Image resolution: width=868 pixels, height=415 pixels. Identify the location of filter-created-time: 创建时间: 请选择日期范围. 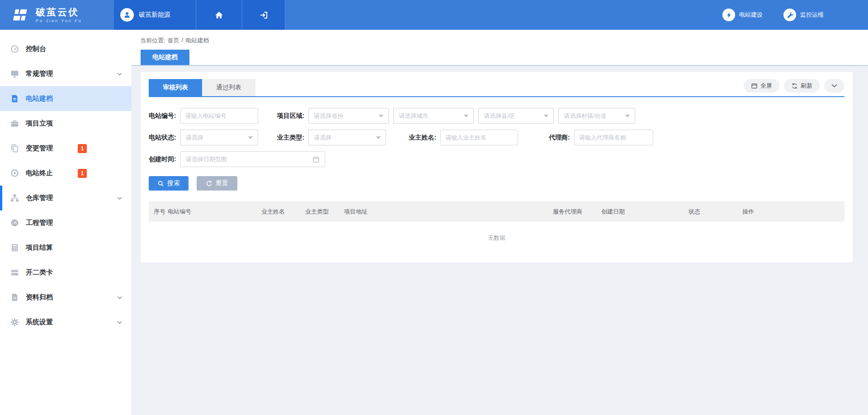
(237, 159).